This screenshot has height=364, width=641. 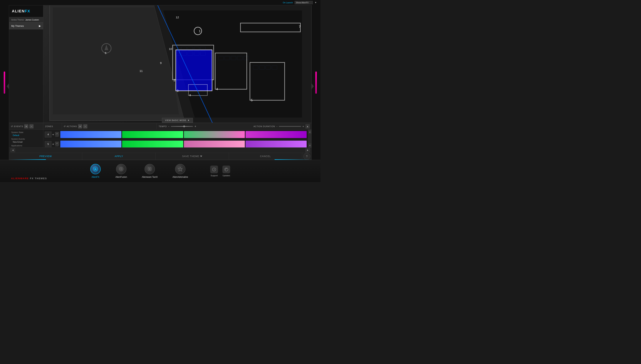 What do you see at coordinates (121, 171) in the screenshot?
I see `taskbar-item-alienfusion: AlienFusion` at bounding box center [121, 171].